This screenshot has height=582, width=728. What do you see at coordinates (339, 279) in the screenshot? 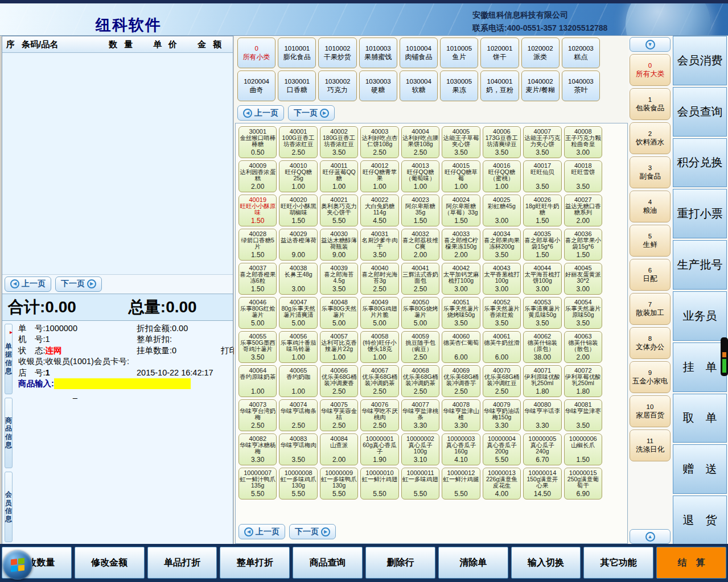
I see `product-cell: 40039 喜之郎海苔4.5g 3.50` at bounding box center [339, 279].